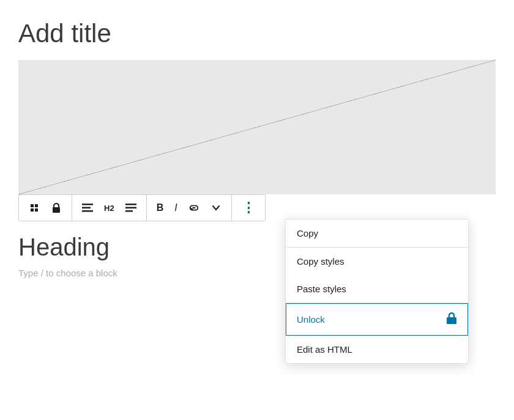 The image size is (514, 420). Describe the element at coordinates (194, 208) in the screenshot. I see `link-button` at that location.